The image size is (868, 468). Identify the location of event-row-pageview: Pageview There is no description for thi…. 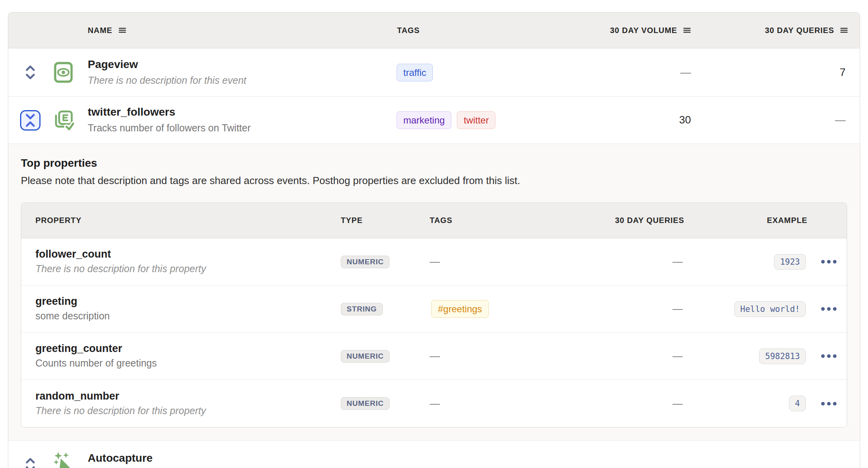
(434, 72).